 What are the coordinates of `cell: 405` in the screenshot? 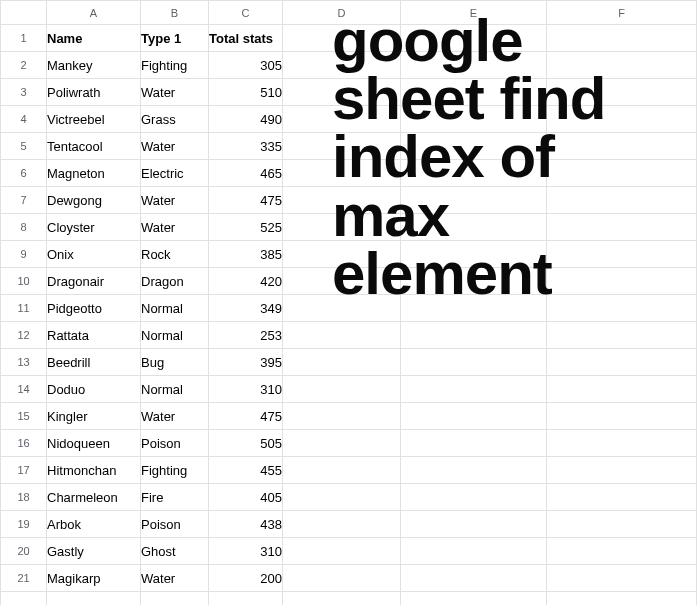 It's located at (246, 498).